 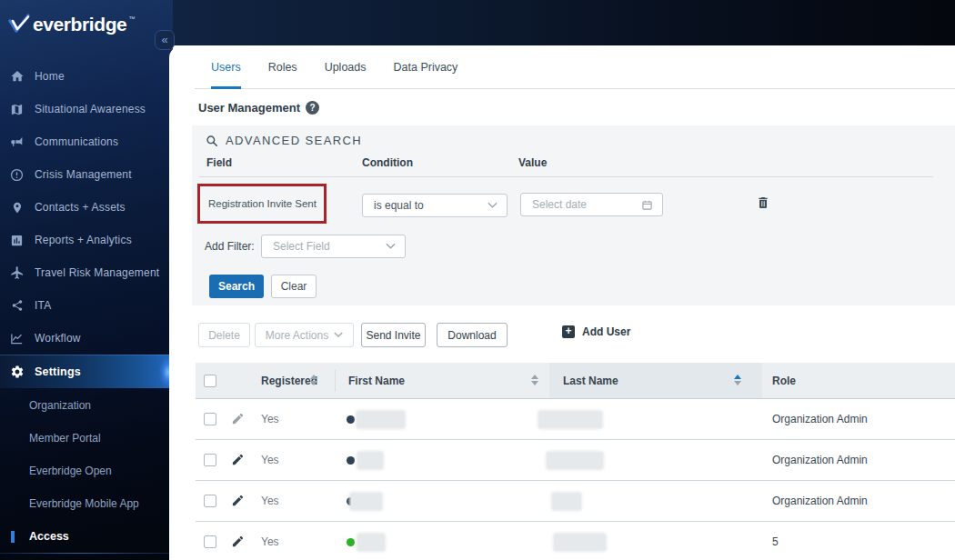 I want to click on sidebar-item-workflow: Workflow, so click(x=86, y=338).